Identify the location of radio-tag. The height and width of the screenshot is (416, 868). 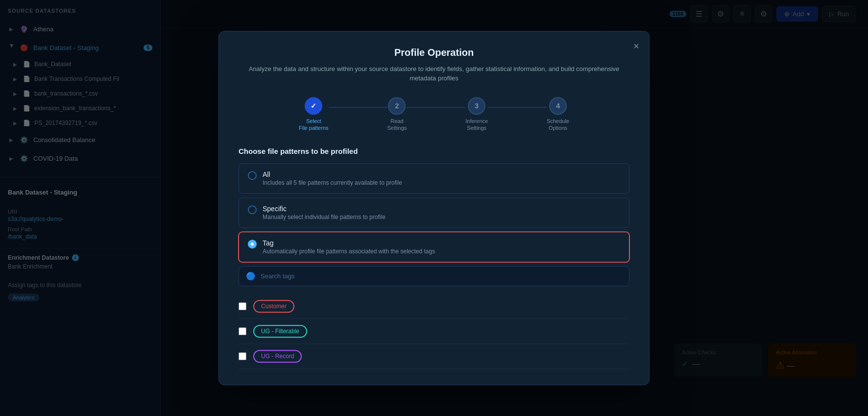
(252, 244).